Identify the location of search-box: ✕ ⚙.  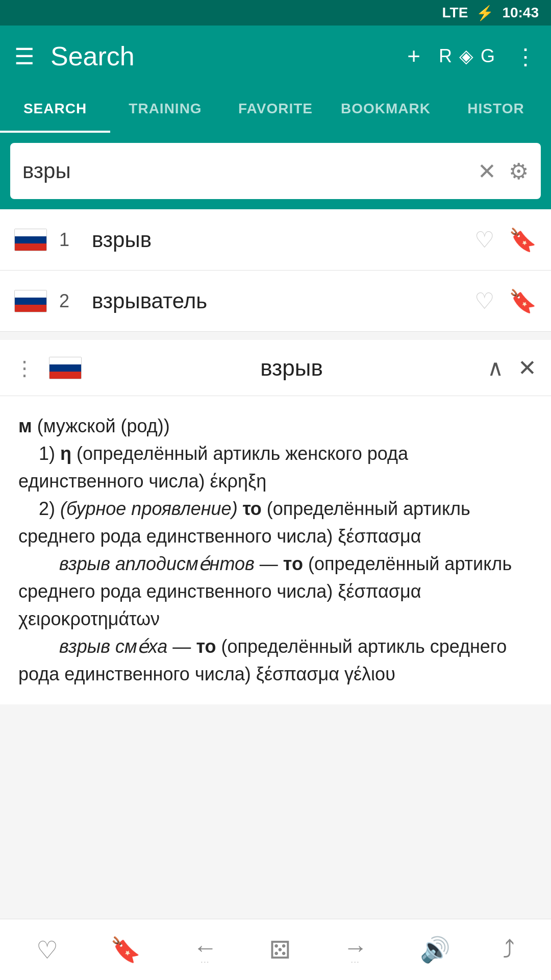
(276, 171).